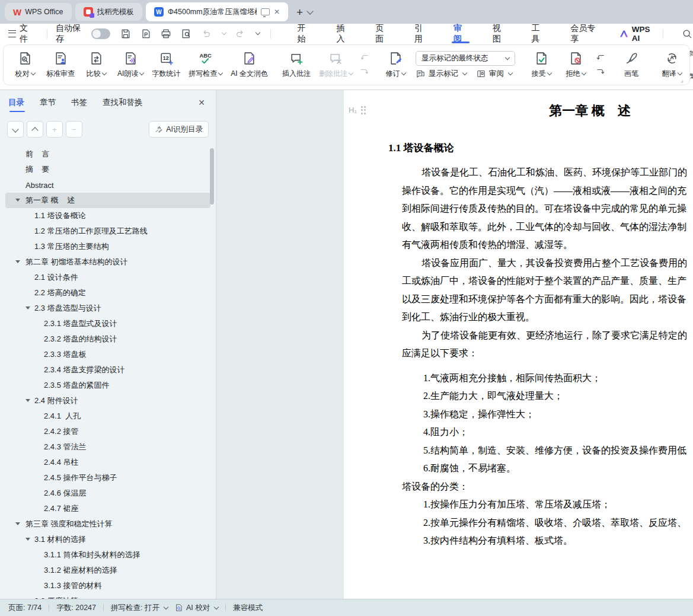  What do you see at coordinates (687, 34) in the screenshot?
I see `search-button` at bounding box center [687, 34].